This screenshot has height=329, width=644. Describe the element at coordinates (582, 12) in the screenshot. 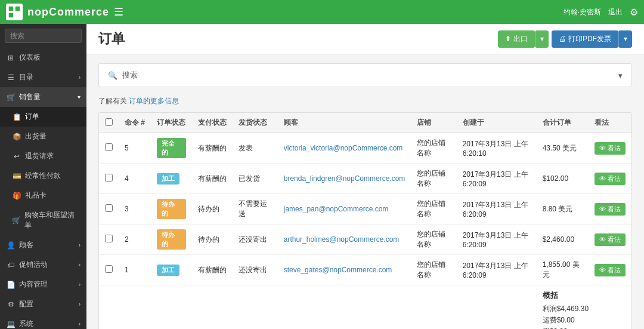

I see `user-link: 约翰·史密斯` at that location.